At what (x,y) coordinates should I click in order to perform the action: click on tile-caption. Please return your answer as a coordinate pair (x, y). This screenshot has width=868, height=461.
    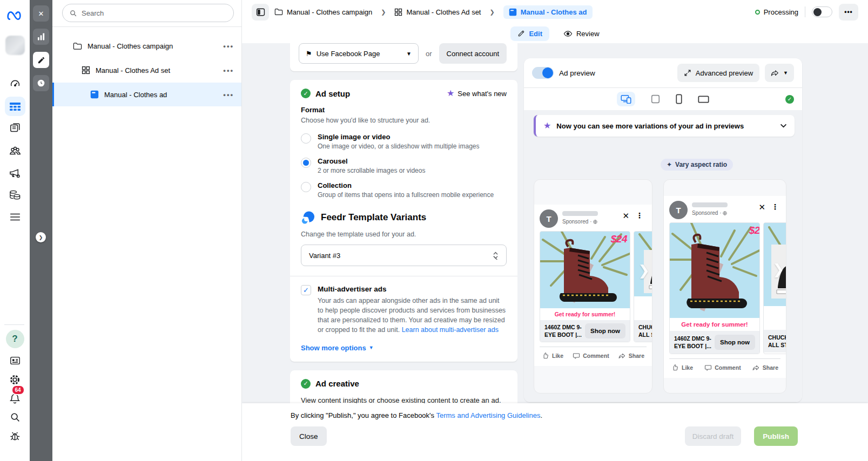
    Looking at the image, I should click on (643, 314).